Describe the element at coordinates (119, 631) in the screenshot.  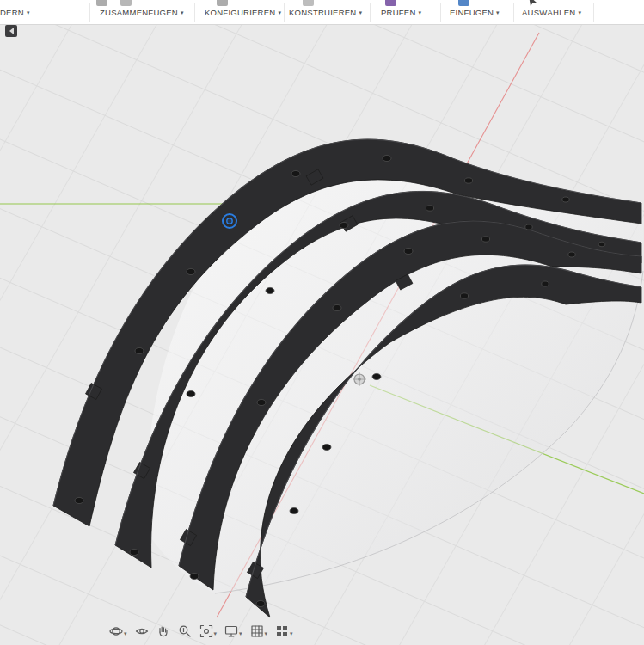
I see `nav-orbit-button: ▾` at that location.